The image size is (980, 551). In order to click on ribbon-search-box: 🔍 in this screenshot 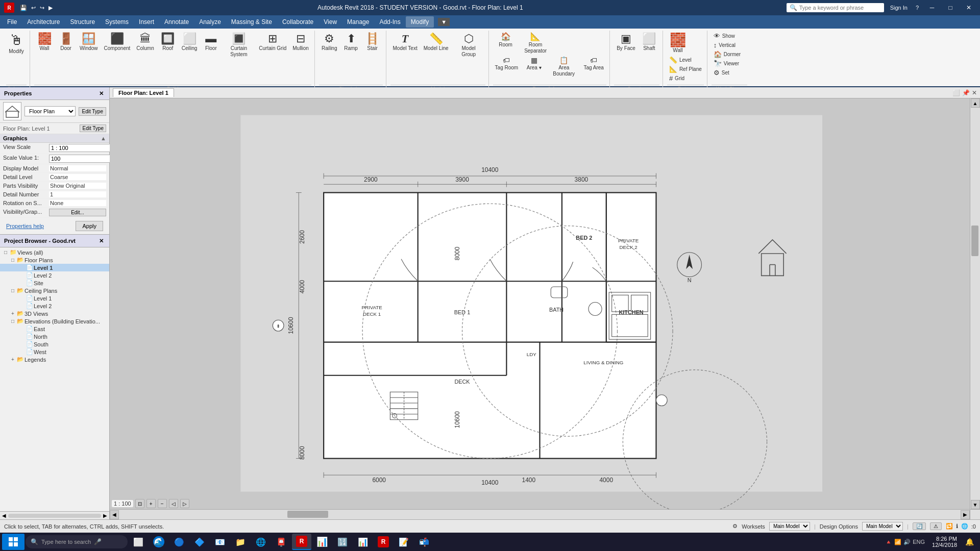, I will do `click(835, 8)`.